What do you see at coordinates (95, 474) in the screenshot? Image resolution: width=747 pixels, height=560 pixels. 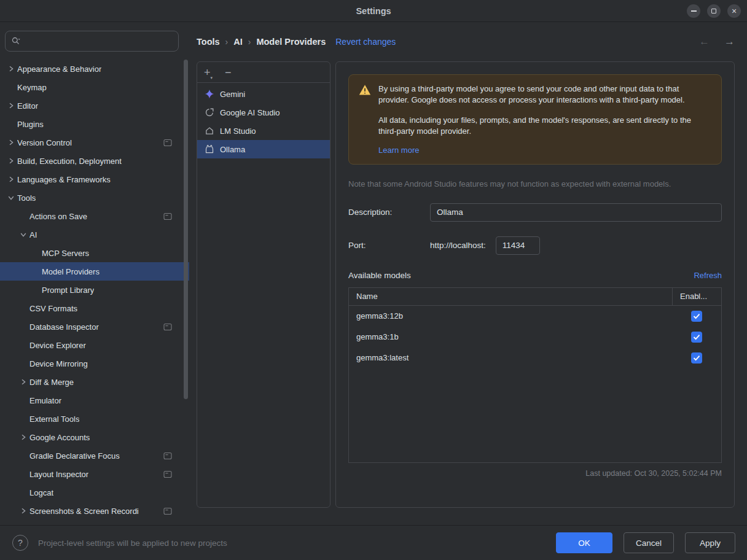 I see `sidebar-item-layout-inspector: Layout Inspector` at bounding box center [95, 474].